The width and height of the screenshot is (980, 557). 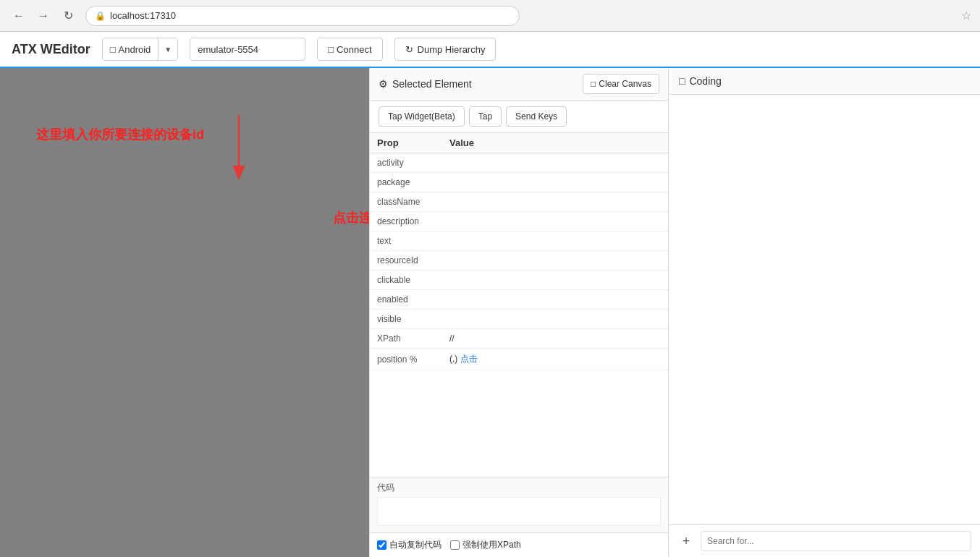 What do you see at coordinates (519, 545) in the screenshot?
I see `bottom-checkboxes: 自动复制代码 强制使用XPath` at bounding box center [519, 545].